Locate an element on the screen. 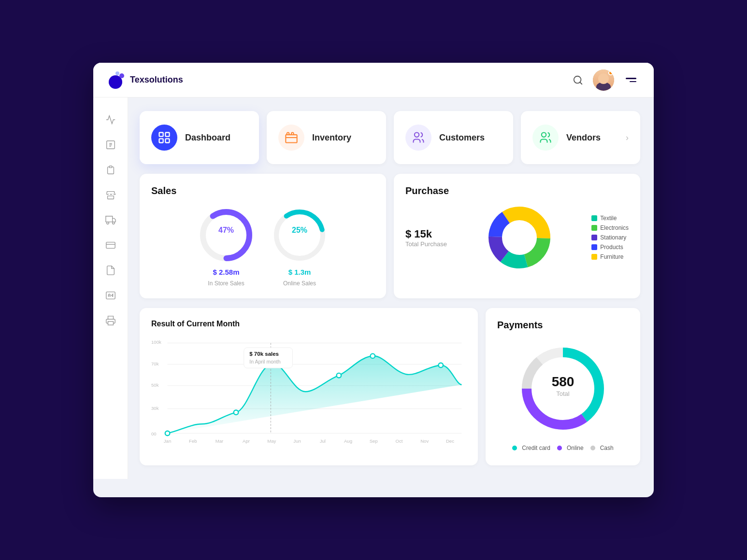 The width and height of the screenshot is (747, 560). svg-text: 580 is located at coordinates (563, 381).